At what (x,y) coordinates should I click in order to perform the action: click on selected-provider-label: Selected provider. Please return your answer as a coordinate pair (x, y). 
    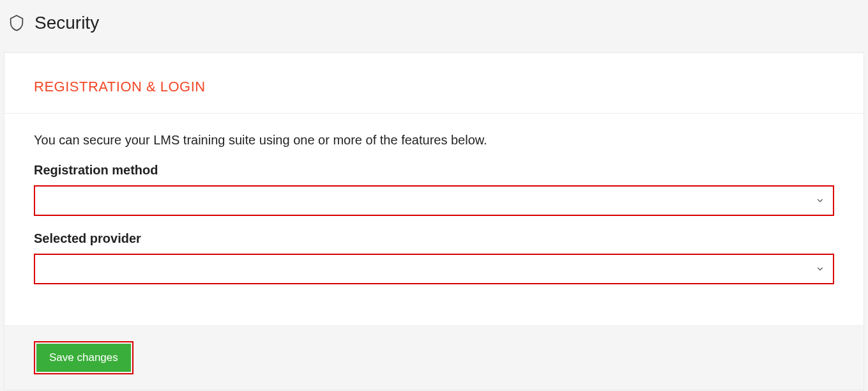
    Looking at the image, I should click on (434, 239).